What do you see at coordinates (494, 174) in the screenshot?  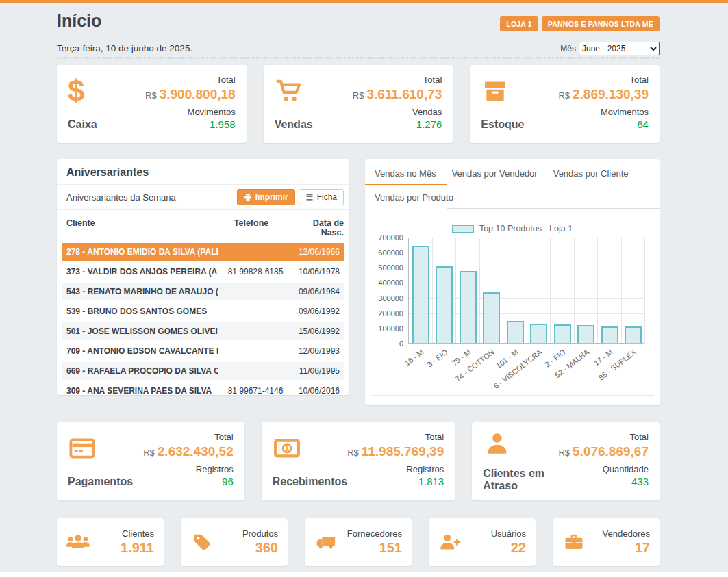 I see `tab-vendas-por-vendedor: Vendas por Vendedor` at bounding box center [494, 174].